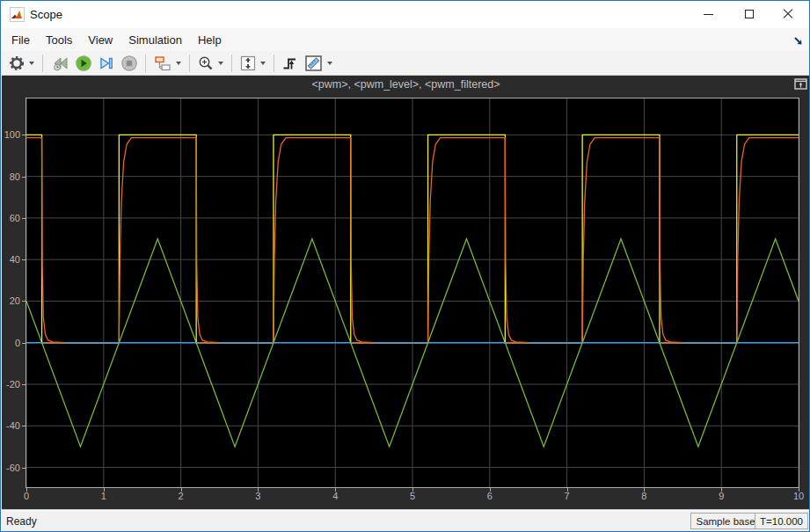 This screenshot has height=532, width=810. What do you see at coordinates (84, 63) in the screenshot?
I see `run-button` at bounding box center [84, 63].